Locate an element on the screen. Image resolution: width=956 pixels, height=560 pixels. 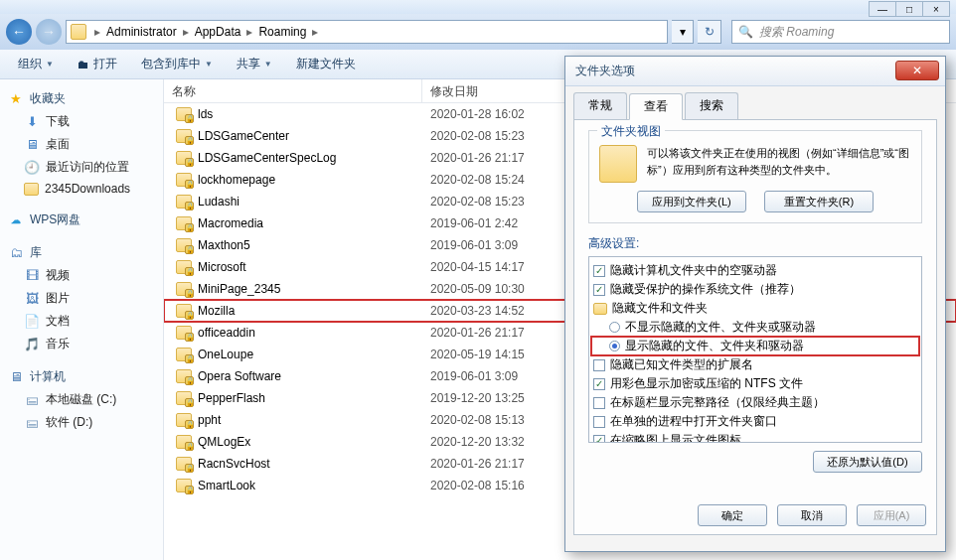
sidebar-item-documents: 📄文档 is located at coordinates (81, 322).